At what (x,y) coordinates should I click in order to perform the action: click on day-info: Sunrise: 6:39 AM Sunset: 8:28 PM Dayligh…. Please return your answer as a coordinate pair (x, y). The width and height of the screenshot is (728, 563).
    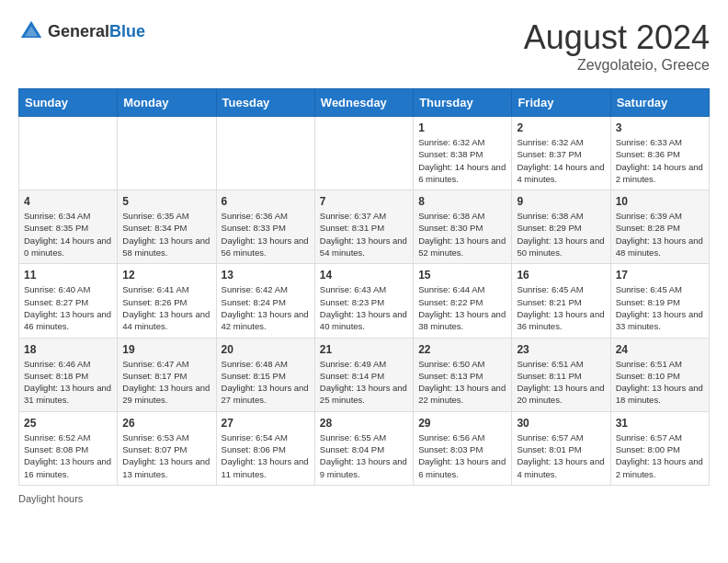
    Looking at the image, I should click on (660, 234).